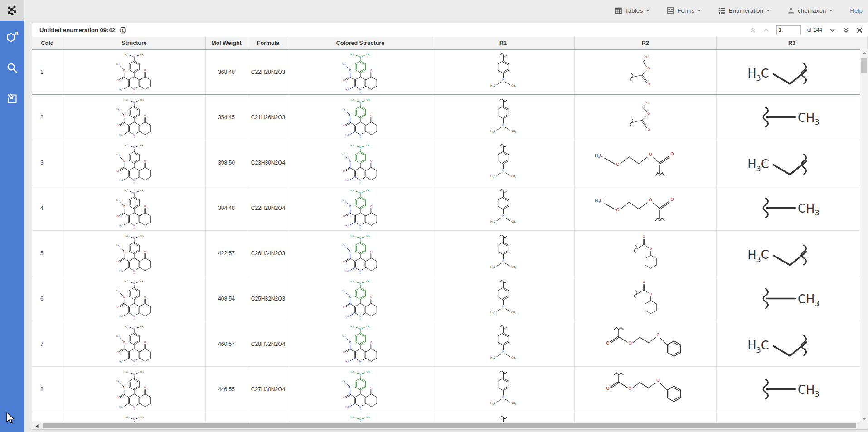  I want to click on cell-formula: C22H28N2O3, so click(268, 72).